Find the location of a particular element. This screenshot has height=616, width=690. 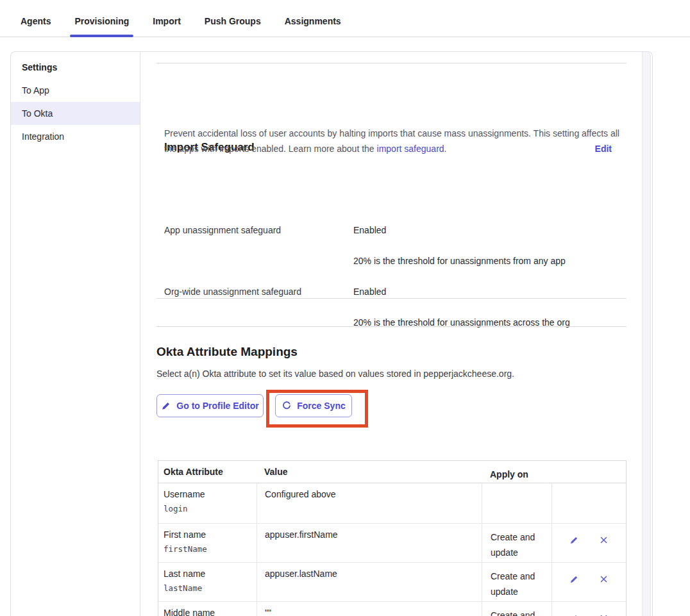

attribute-value: "" is located at coordinates (369, 609).